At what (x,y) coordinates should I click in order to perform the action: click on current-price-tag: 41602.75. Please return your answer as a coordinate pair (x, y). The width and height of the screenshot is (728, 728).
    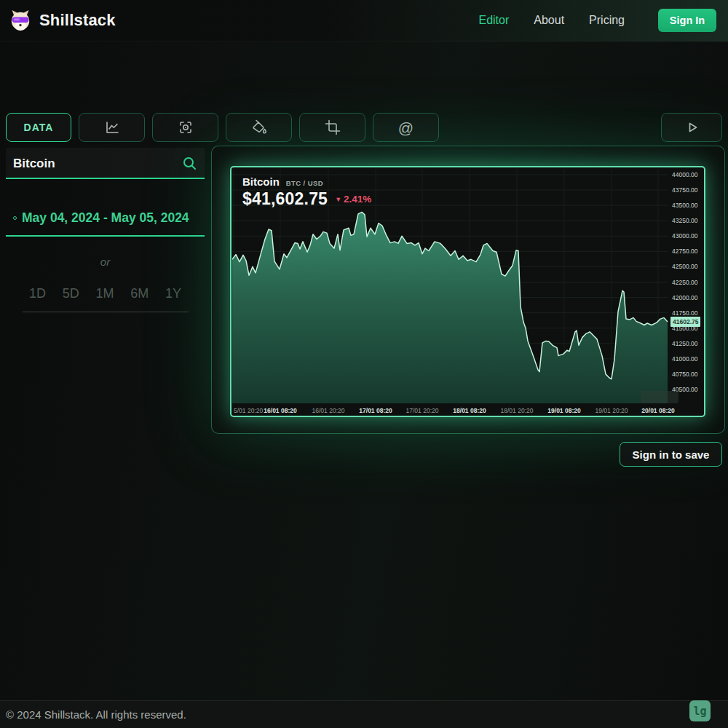
    Looking at the image, I should click on (686, 322).